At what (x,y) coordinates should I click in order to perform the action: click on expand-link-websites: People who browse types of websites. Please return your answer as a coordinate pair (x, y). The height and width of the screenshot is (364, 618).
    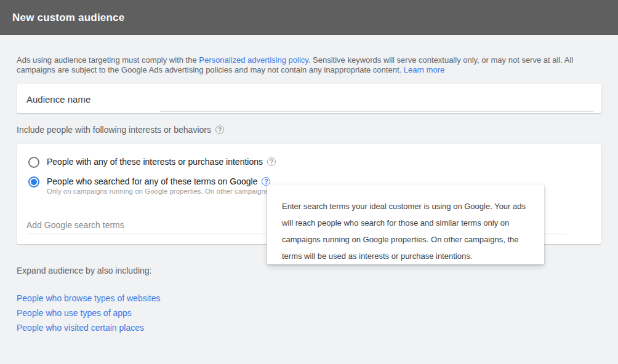
    Looking at the image, I should click on (309, 298).